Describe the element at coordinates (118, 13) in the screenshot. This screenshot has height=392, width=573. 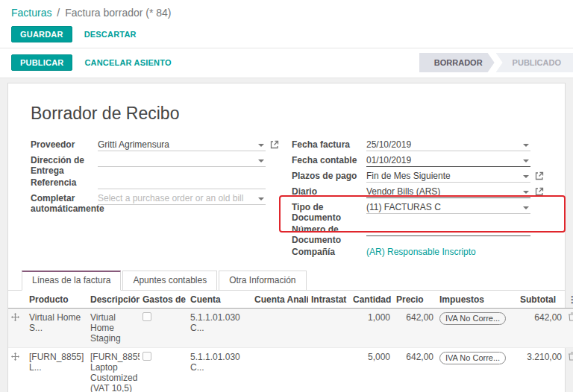
I see `breadcrumb-current: Factura borrador (* 84)` at that location.